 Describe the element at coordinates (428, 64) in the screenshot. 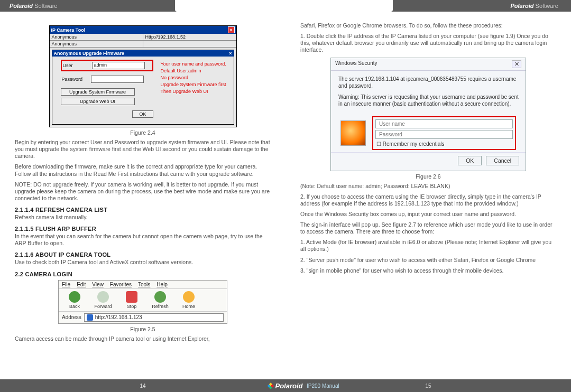

I see `fig26-titlebar: Windows Security ✕` at that location.